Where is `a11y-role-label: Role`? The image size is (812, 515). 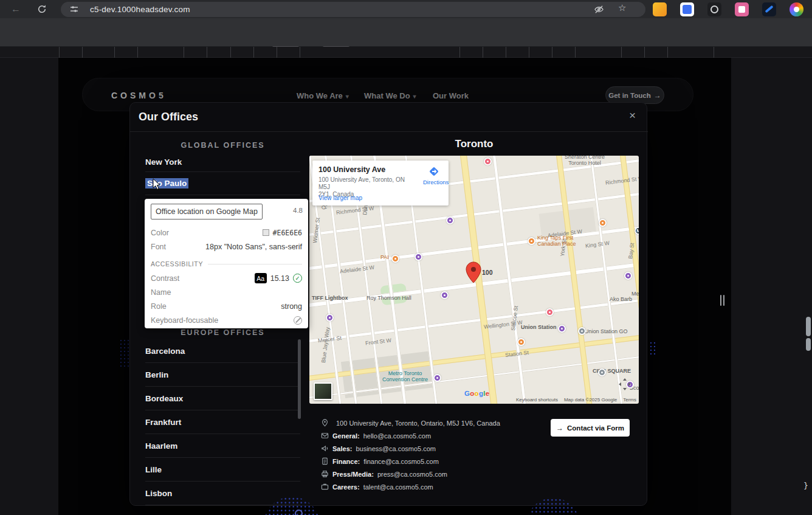 a11y-role-label: Role is located at coordinates (159, 306).